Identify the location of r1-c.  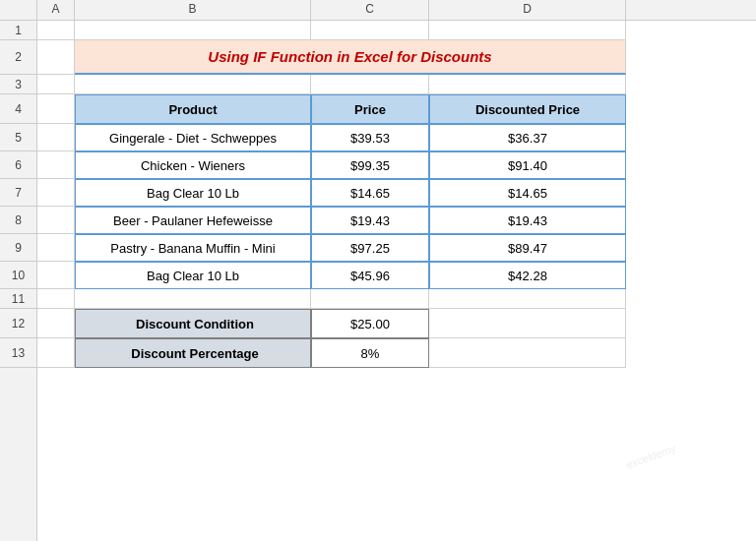
(370, 30).